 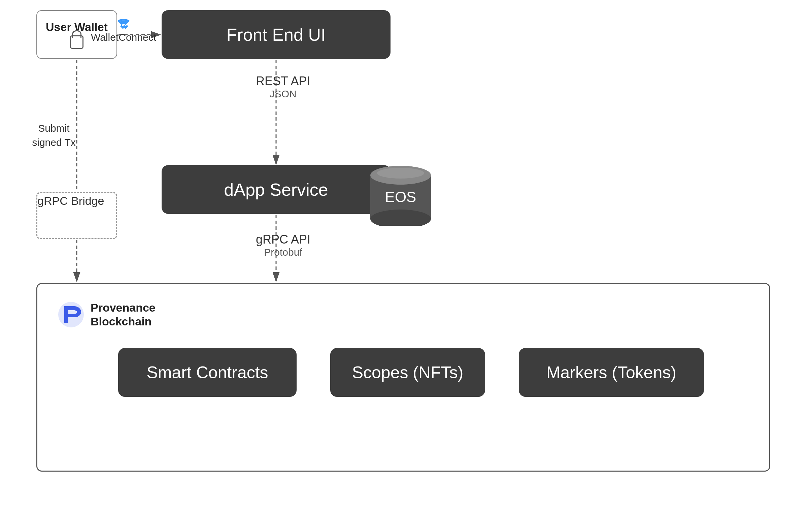 What do you see at coordinates (283, 252) in the screenshot?
I see `protobuf-text: Protobuf` at bounding box center [283, 252].